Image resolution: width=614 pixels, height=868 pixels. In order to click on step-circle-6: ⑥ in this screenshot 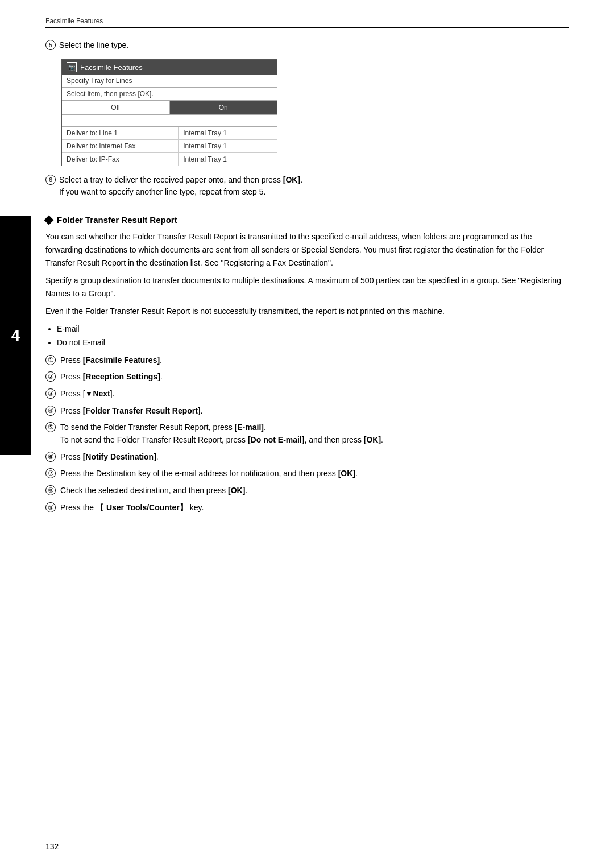, I will do `click(51, 457)`.